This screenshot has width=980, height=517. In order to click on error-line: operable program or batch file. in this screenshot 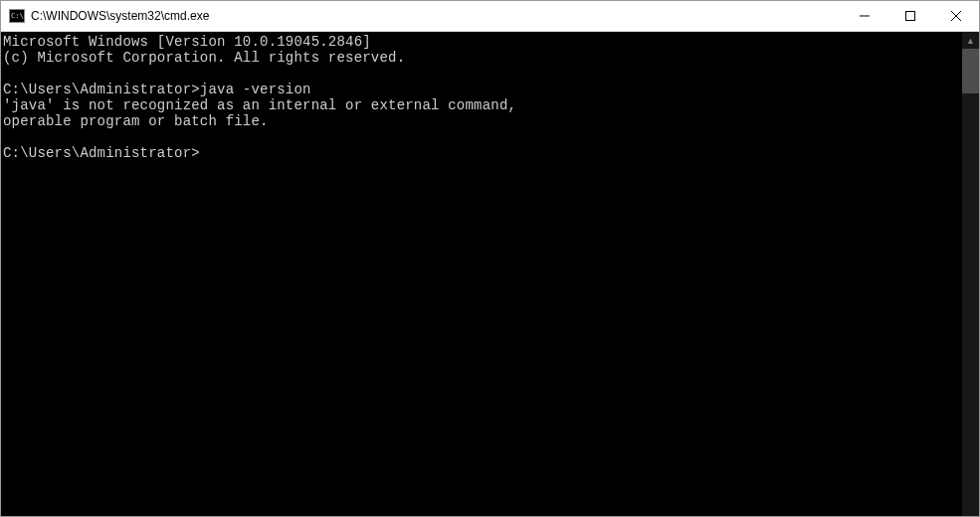, I will do `click(135, 121)`.